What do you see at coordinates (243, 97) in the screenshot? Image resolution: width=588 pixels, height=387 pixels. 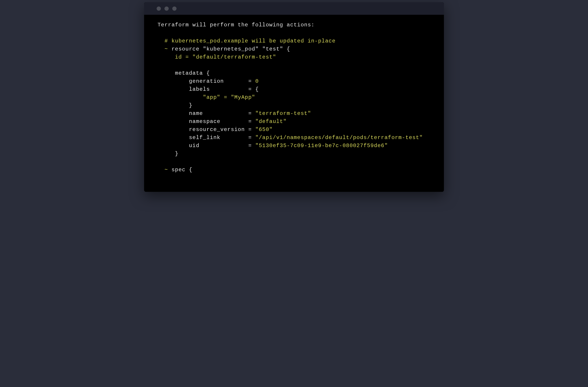 I see `app-value: "MyApp"` at bounding box center [243, 97].